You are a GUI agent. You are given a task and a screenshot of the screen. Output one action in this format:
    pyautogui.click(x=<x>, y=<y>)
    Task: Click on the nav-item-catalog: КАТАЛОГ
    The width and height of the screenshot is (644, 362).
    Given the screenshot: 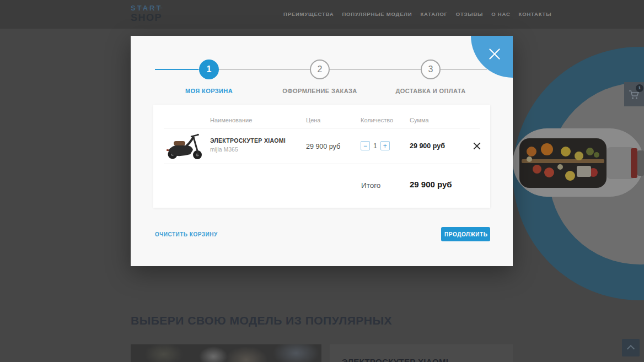 What is the action you would take?
    pyautogui.click(x=433, y=14)
    